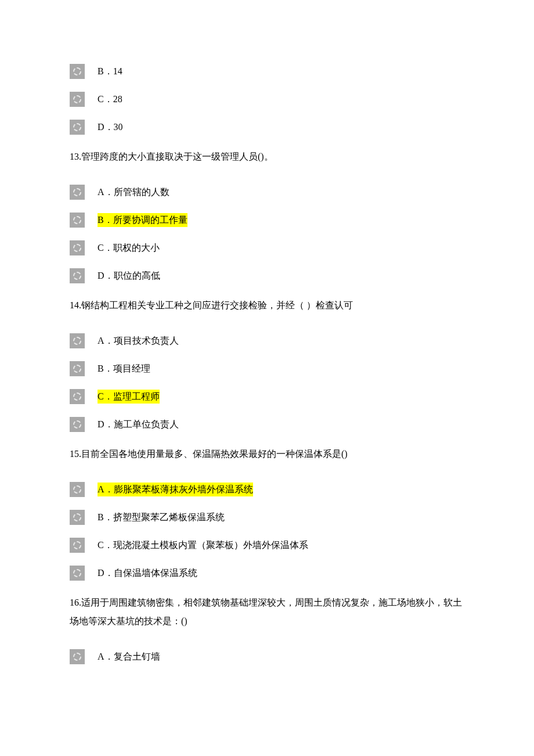 The image size is (534, 756). What do you see at coordinates (267, 629) in the screenshot?
I see `question-16: 16.适用于周围建筑物密集，相邻建筑物基础埋深较大，周围土质情况复杂，施工场地狭…` at bounding box center [267, 629].